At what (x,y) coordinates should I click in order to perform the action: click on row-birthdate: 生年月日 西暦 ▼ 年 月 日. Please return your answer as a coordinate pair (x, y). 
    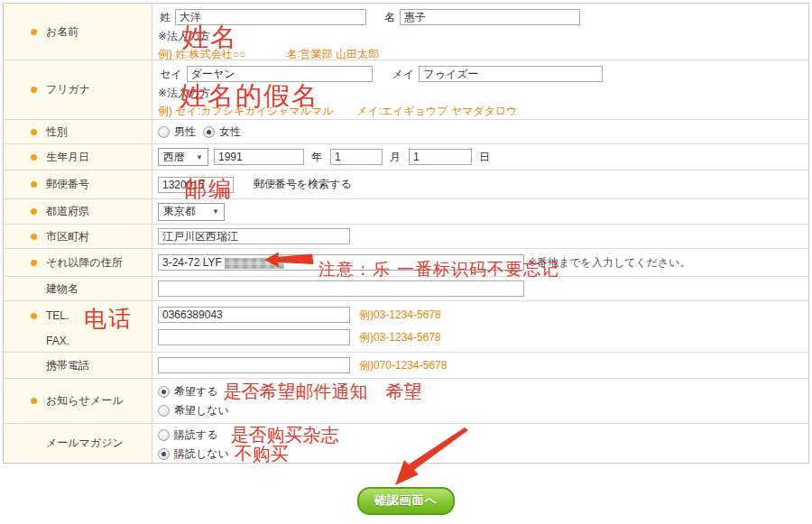
    Looking at the image, I should click on (406, 157).